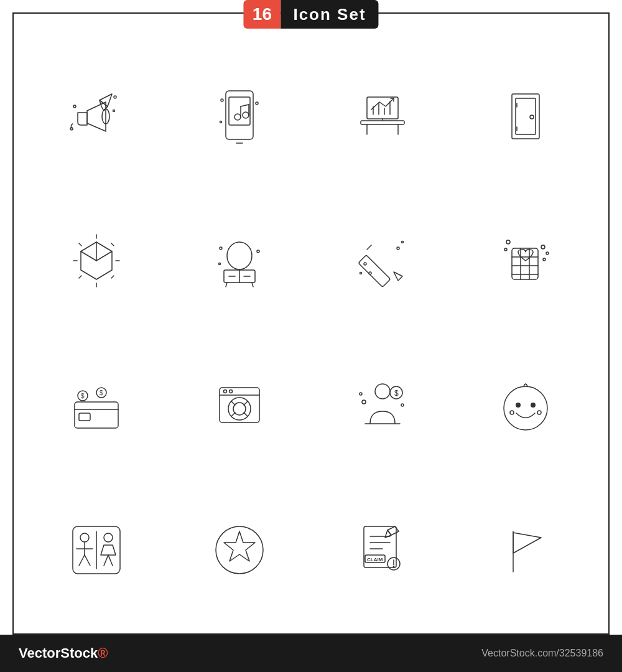 Image resolution: width=622 pixels, height=672 pixels. I want to click on icon-cell-cube, so click(96, 261).